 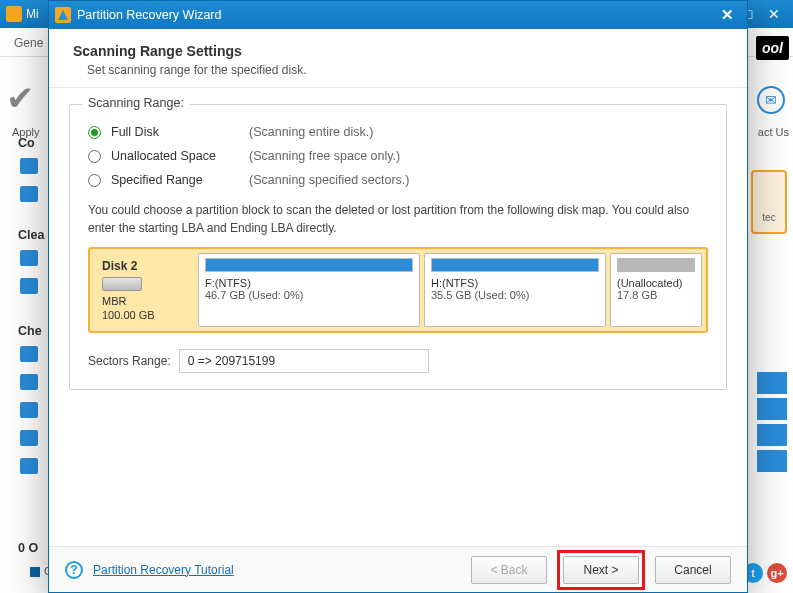 I want to click on bg-logo-fragment: ool, so click(x=772, y=48).